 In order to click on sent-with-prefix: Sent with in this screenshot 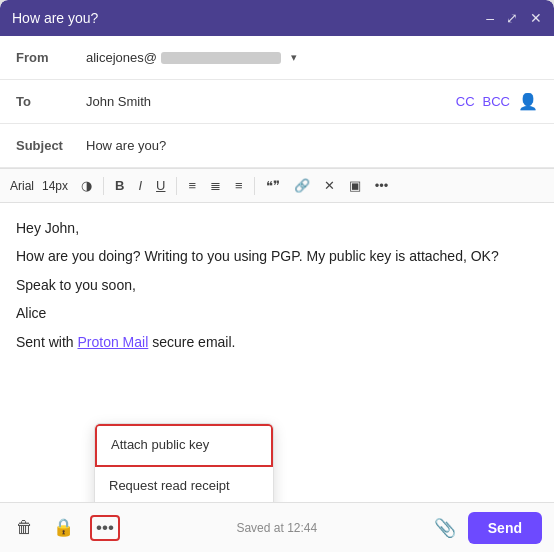, I will do `click(46, 342)`.